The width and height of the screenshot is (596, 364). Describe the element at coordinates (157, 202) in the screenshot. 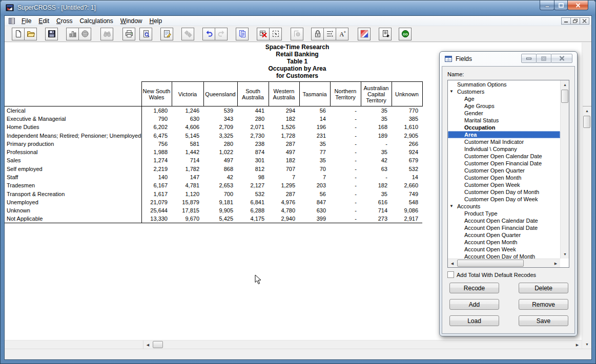

I see `data-cell: 21,079` at that location.